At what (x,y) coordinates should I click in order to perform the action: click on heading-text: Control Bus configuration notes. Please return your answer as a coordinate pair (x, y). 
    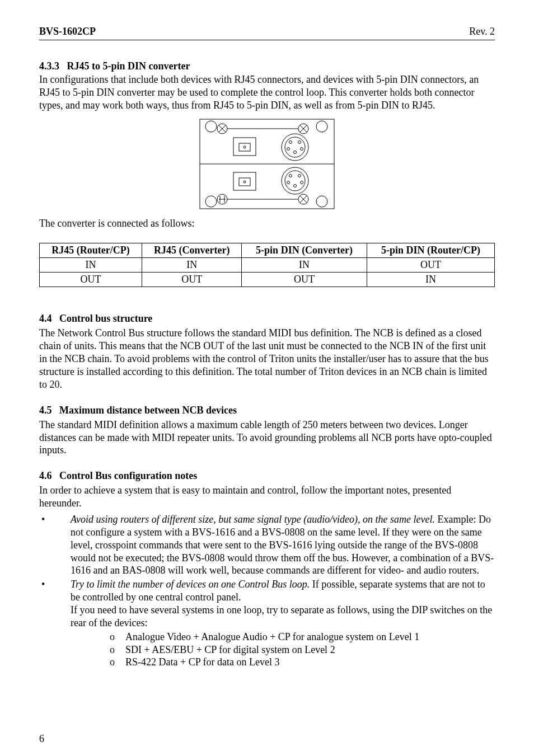
    Looking at the image, I should click on (128, 476).